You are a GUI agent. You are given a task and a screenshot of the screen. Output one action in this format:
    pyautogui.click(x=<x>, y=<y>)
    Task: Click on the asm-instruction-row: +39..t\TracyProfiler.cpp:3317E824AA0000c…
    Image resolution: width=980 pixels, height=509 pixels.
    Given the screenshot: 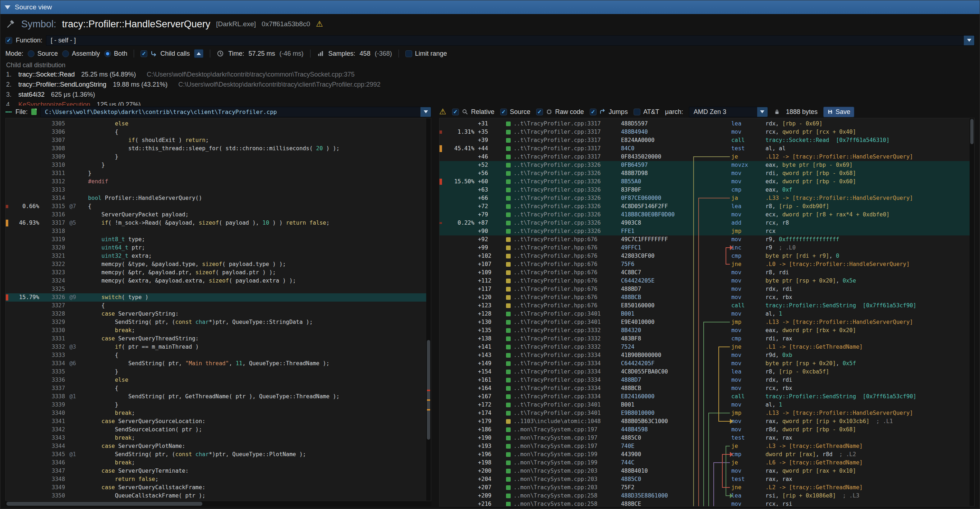 What is the action you would take?
    pyautogui.click(x=705, y=140)
    